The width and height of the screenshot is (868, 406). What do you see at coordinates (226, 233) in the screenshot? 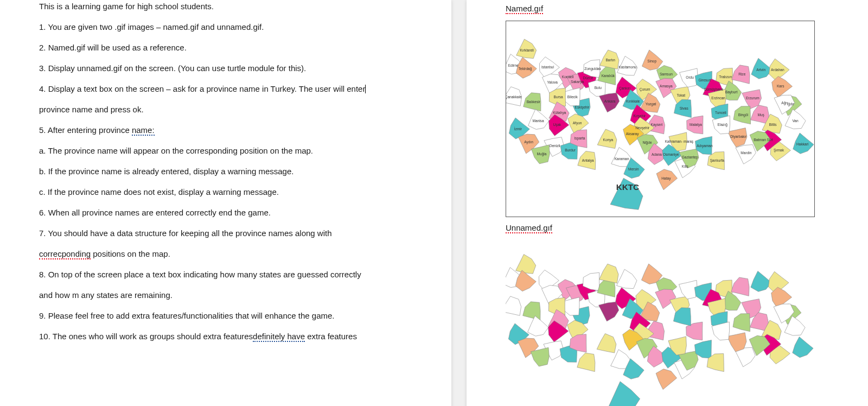
I see `line-7a: 7. You should have a data structure for …` at bounding box center [226, 233].